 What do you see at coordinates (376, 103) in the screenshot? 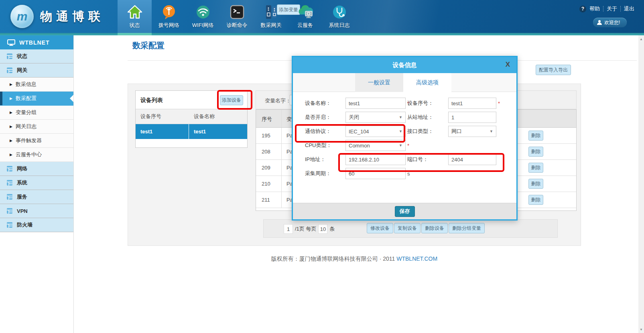
I see `device-name-input` at bounding box center [376, 103].